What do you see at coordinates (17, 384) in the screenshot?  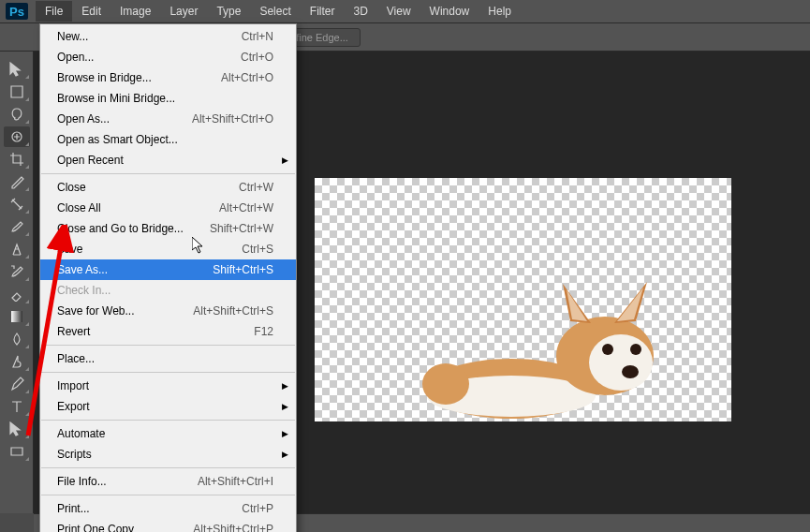 I see `tool-pen` at bounding box center [17, 384].